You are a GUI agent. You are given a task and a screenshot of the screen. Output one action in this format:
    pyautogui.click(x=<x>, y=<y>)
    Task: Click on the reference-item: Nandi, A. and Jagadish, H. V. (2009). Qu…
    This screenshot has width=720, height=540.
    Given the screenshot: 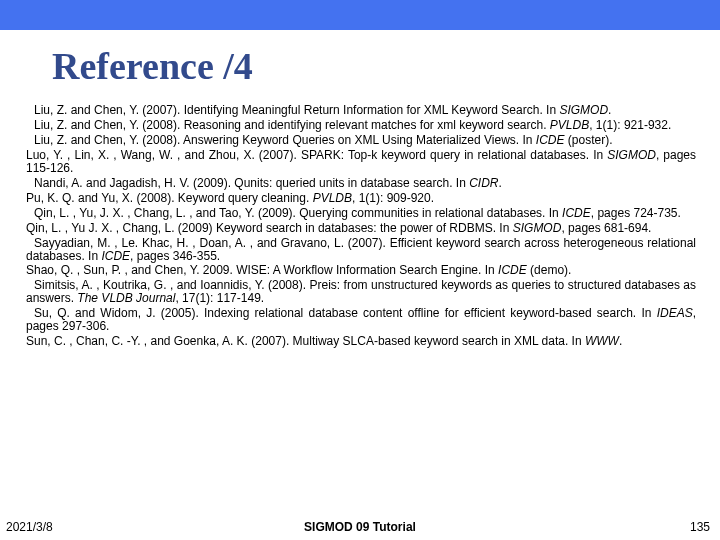 What is the action you would take?
    pyautogui.click(x=361, y=184)
    